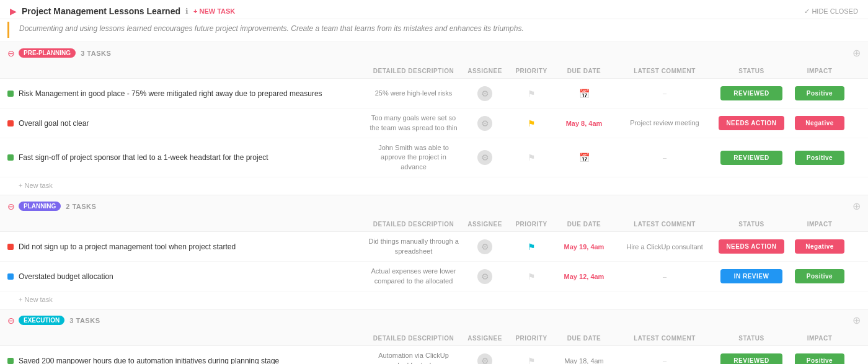  What do you see at coordinates (66, 277) in the screenshot?
I see `task-name: Overstated budget allocation` at bounding box center [66, 277].